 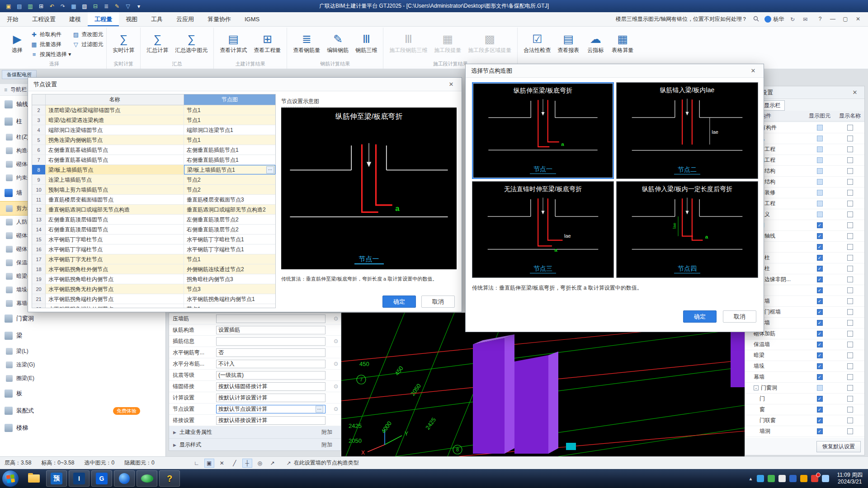 I want to click on user-account: 杨华, so click(x=774, y=19).